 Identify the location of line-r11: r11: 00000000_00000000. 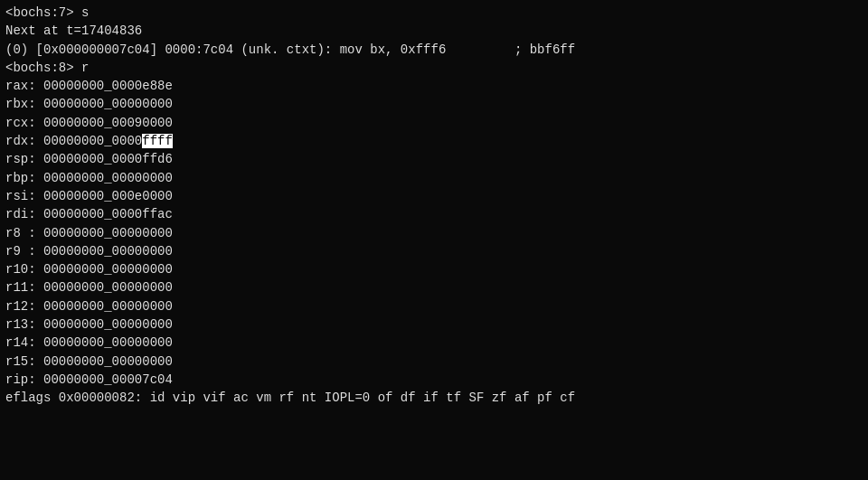
(434, 287).